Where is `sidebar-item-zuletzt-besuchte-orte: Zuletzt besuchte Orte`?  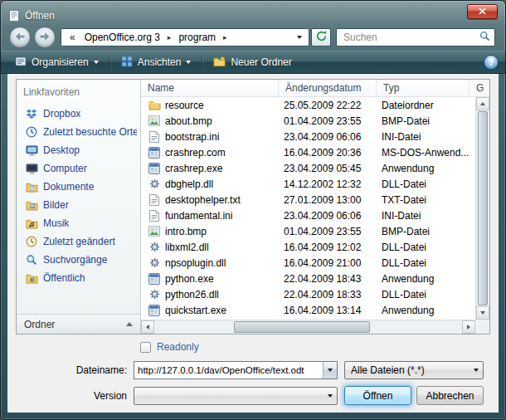 sidebar-item-zuletzt-besuchte-orte: Zuletzt besuchte Orte is located at coordinates (78, 132).